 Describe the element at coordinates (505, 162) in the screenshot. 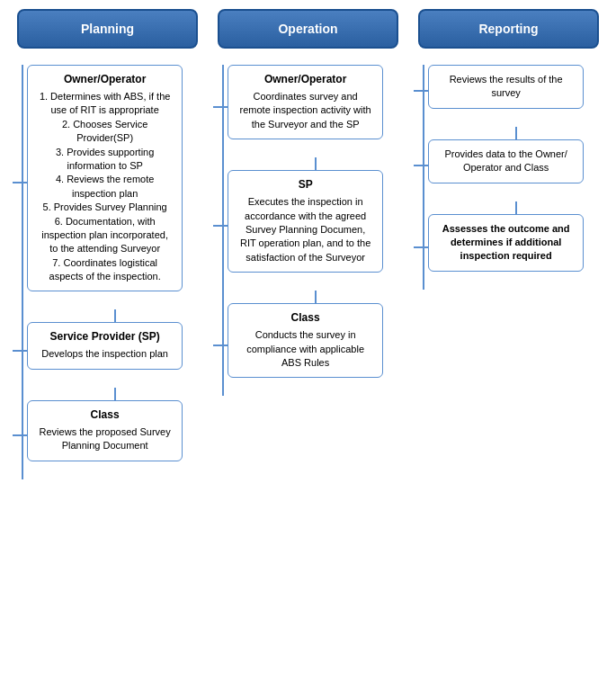

I see `reporting-card-2-body: Provides data to the Owner/ Operator and…` at that location.